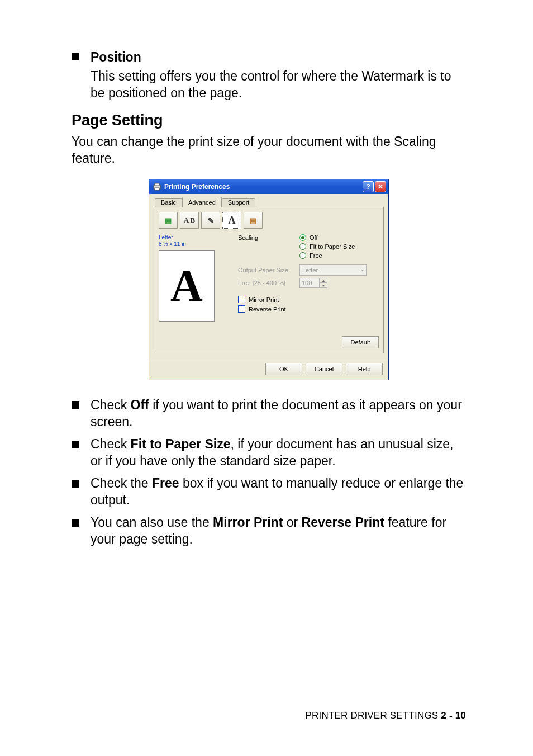  I want to click on section-heading-page-setting: Page Setting, so click(269, 121).